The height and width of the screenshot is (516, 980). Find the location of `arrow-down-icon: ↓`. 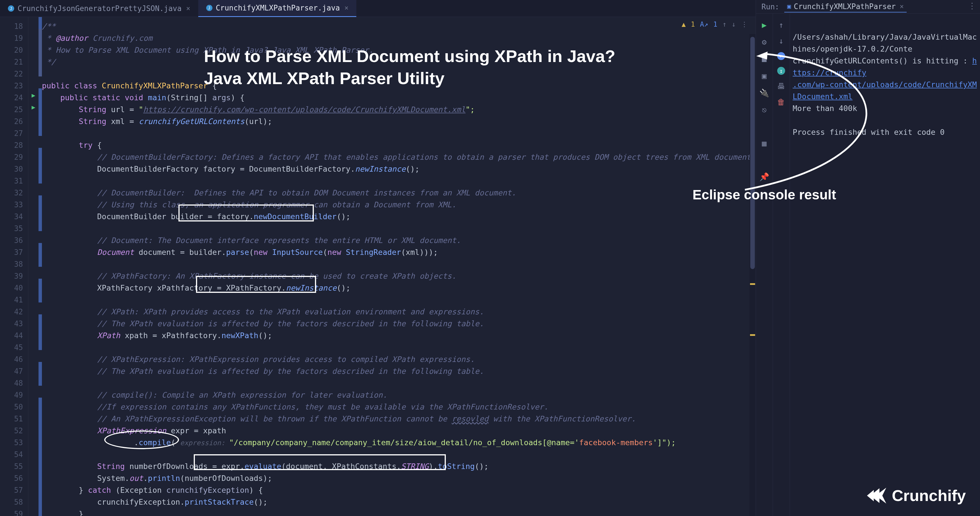

arrow-down-icon: ↓ is located at coordinates (781, 41).